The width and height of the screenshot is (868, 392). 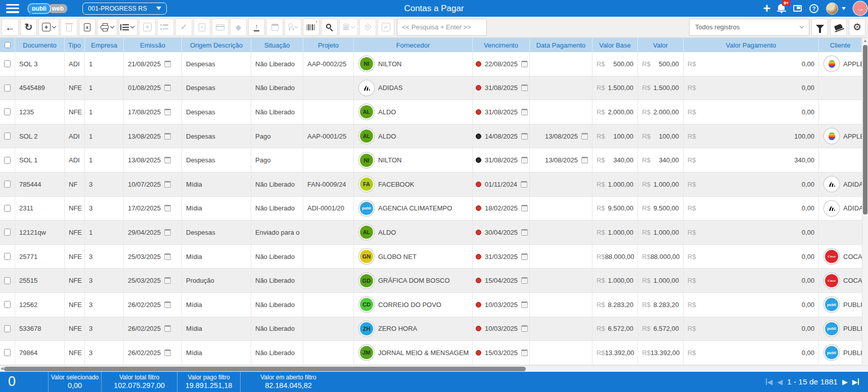 I want to click on header-select-all, so click(x=8, y=45).